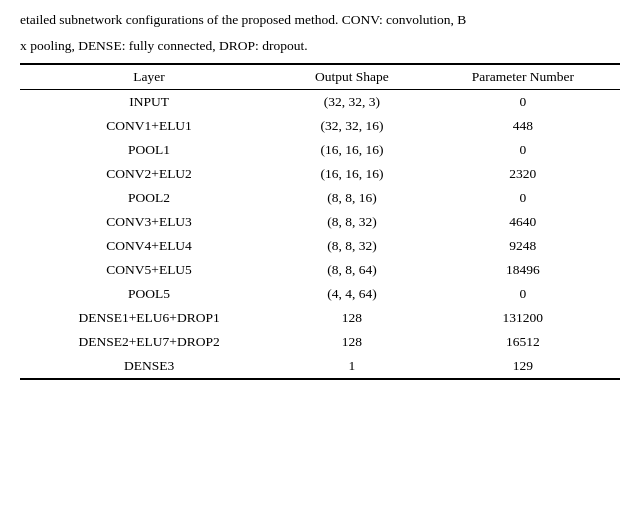 The width and height of the screenshot is (640, 523). What do you see at coordinates (320, 198) in the screenshot?
I see `table-row: POOL2(8, 8, 16)0` at bounding box center [320, 198].